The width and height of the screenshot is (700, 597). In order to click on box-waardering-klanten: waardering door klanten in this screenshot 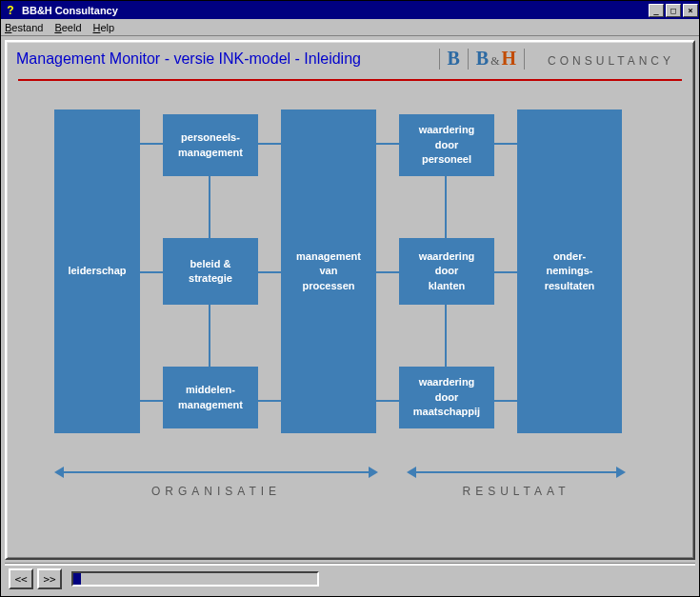, I will do `click(447, 271)`.